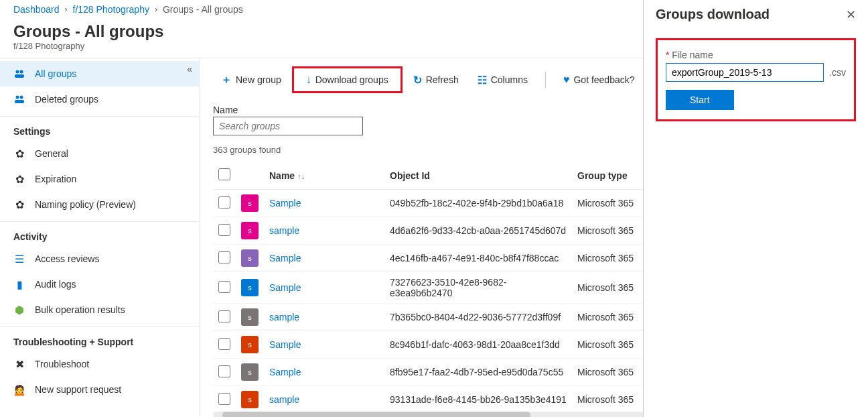 The image size is (868, 417). Describe the element at coordinates (78, 390) in the screenshot. I see `sidebar-item-label: New support request` at that location.